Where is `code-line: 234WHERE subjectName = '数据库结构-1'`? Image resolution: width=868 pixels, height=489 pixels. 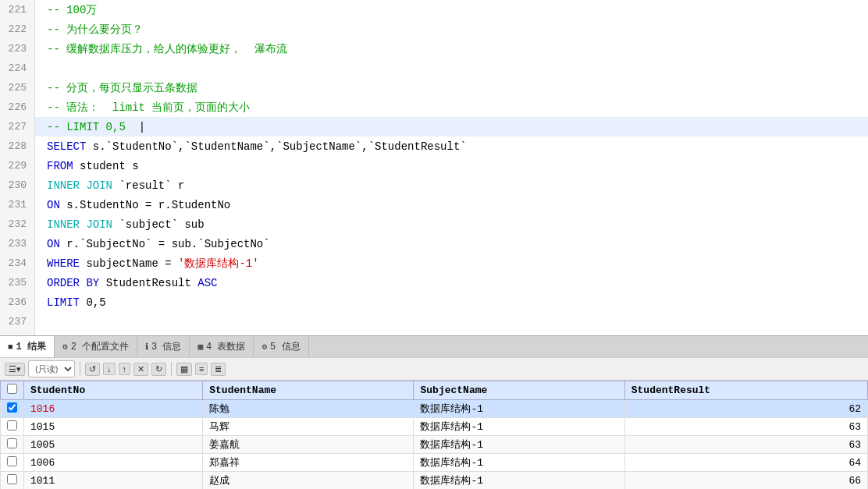
code-line: 234WHERE subjectName = '数据库结构-1' is located at coordinates (434, 264).